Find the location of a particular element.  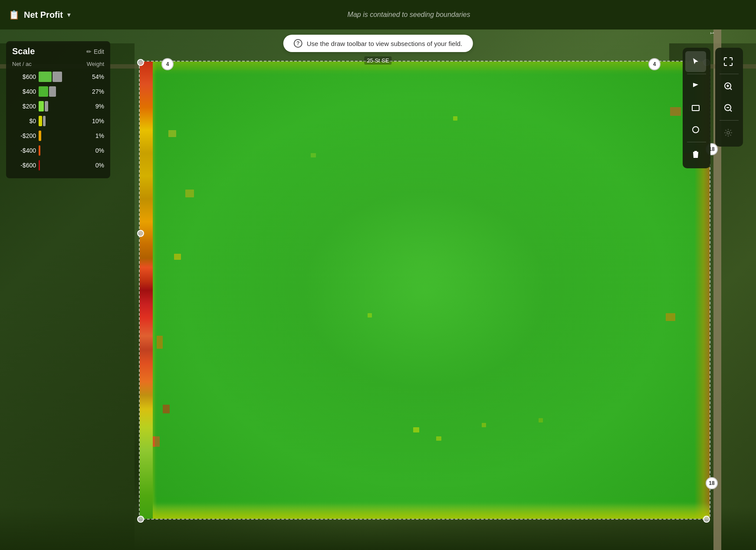

scale-row: $60054% is located at coordinates (58, 77).